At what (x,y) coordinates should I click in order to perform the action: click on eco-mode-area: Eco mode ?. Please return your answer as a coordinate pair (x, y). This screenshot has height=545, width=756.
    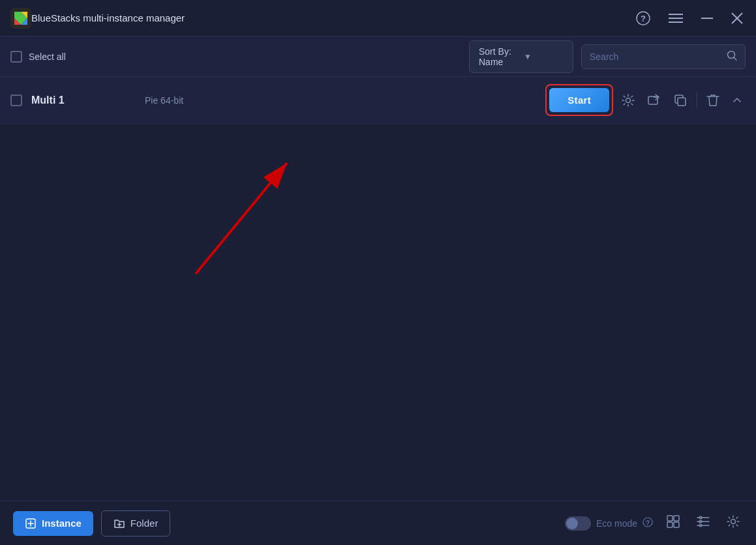
    Looking at the image, I should click on (609, 523).